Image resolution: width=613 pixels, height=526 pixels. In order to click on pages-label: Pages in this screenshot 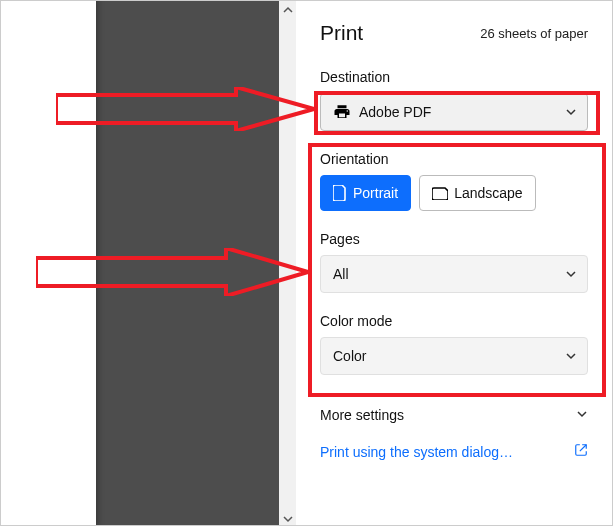, I will do `click(454, 239)`.